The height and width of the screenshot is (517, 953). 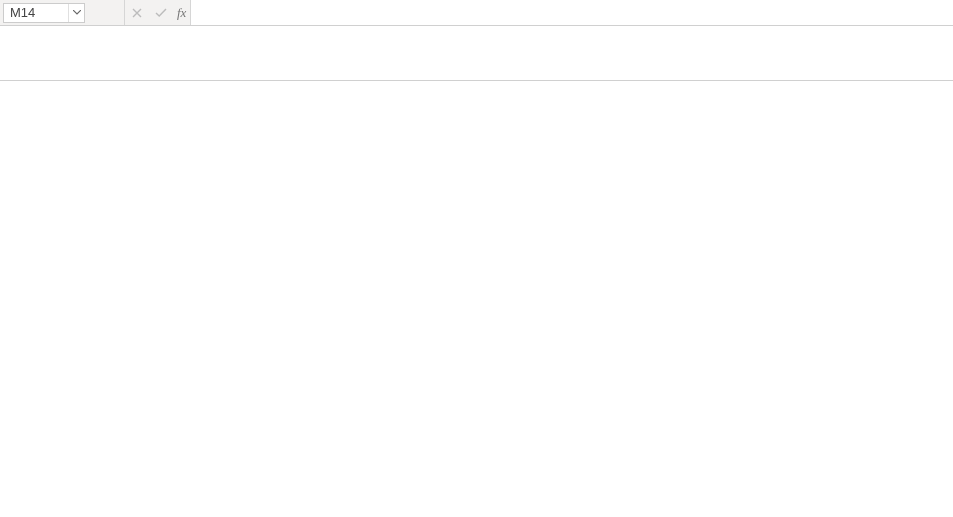 I want to click on chevron-down-icon, so click(x=77, y=12).